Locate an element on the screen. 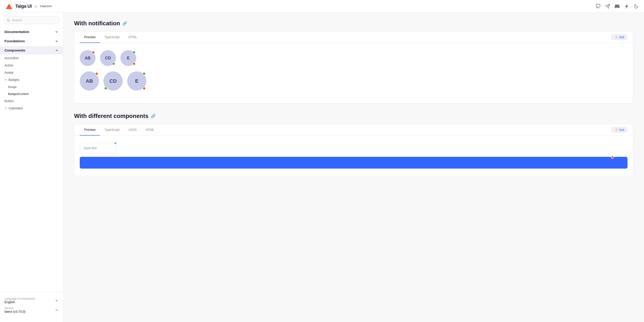 The image size is (644, 322). chevron-up-icon is located at coordinates (57, 50).